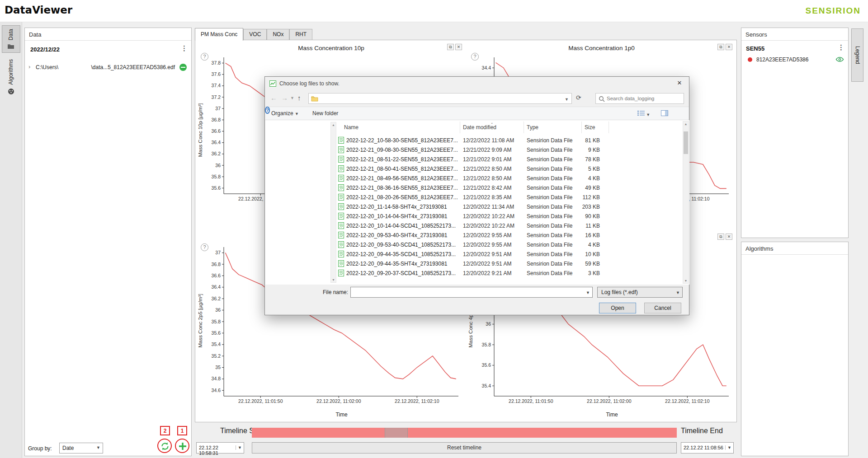 The image size is (868, 458). What do you see at coordinates (795, 60) in the screenshot?
I see `sensor-device-row: 812A23EEE7AD5386` at bounding box center [795, 60].